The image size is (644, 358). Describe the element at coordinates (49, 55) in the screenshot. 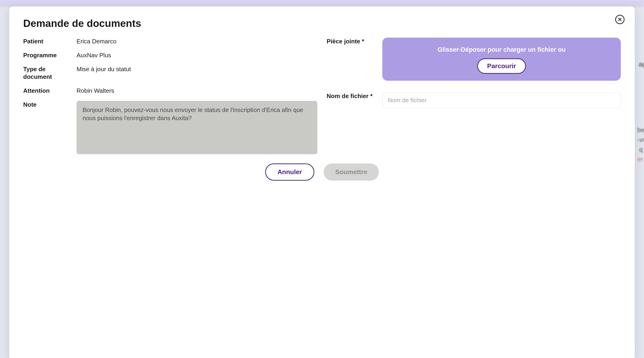

I see `program-label: Programme` at that location.